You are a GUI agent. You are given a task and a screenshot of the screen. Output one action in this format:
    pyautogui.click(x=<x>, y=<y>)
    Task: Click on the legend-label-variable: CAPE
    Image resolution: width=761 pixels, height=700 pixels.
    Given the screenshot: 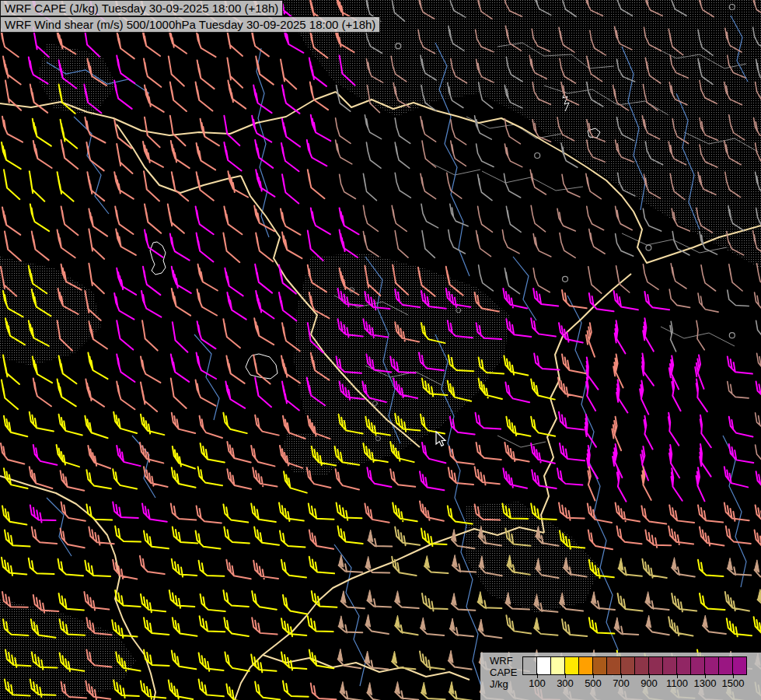 What is the action you would take?
    pyautogui.click(x=504, y=672)
    